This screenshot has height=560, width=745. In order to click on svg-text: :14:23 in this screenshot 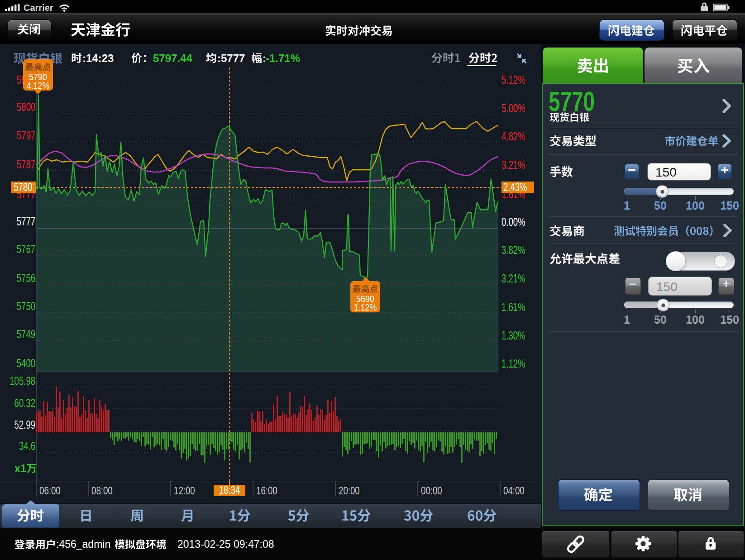, I will do `click(98, 58)`.